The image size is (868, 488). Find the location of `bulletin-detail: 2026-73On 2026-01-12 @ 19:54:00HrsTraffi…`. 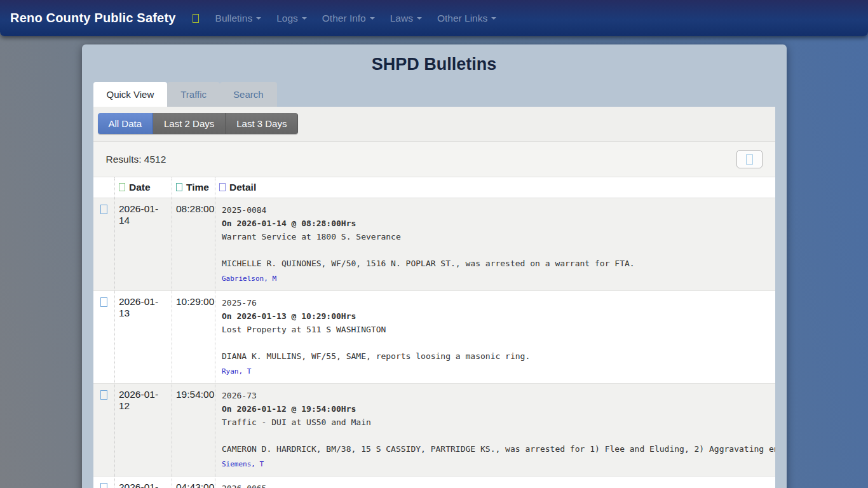

bulletin-detail: 2026-73On 2026-01-12 @ 19:54:00HrsTraffi… is located at coordinates (496, 430).